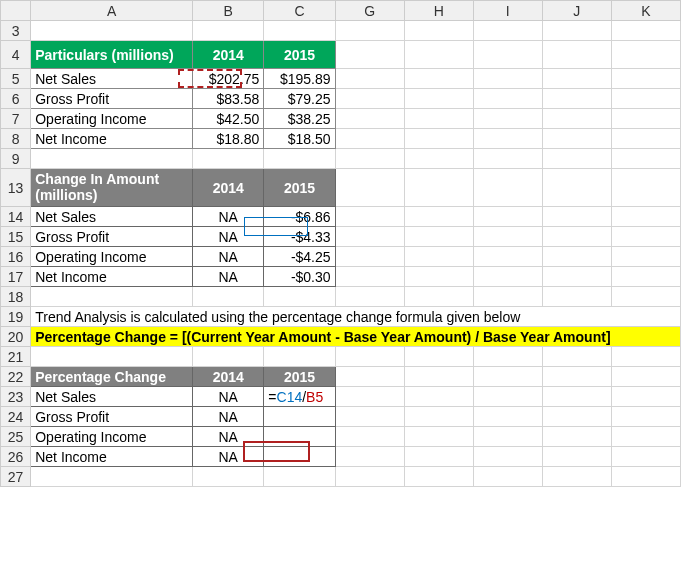 Image resolution: width=681 pixels, height=564 pixels. Describe the element at coordinates (16, 159) in the screenshot. I see `row-header: 9` at that location.